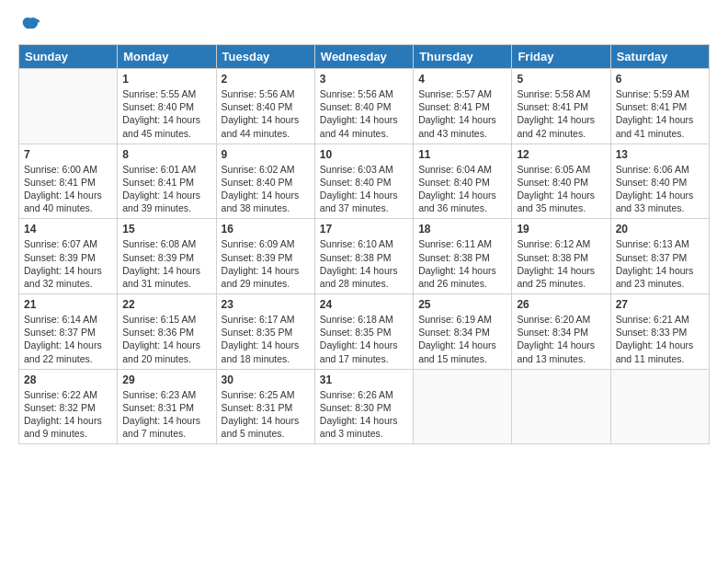 This screenshot has width=728, height=563. What do you see at coordinates (462, 339) in the screenshot?
I see `day-info: Sunrise: 6:19 AM Sunset: 8:34 PM Dayligh…` at bounding box center [462, 339].